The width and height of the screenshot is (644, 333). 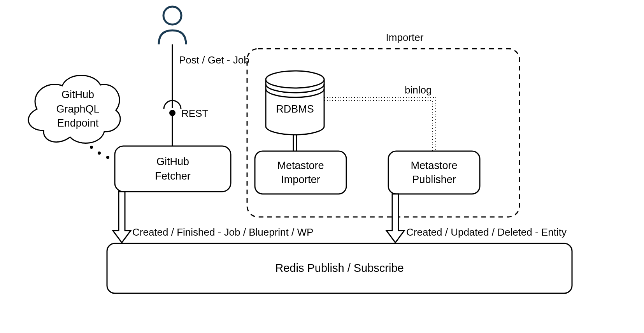 What do you see at coordinates (173, 169) in the screenshot?
I see `github-fetcher-label: GitHub Fetcher` at bounding box center [173, 169].